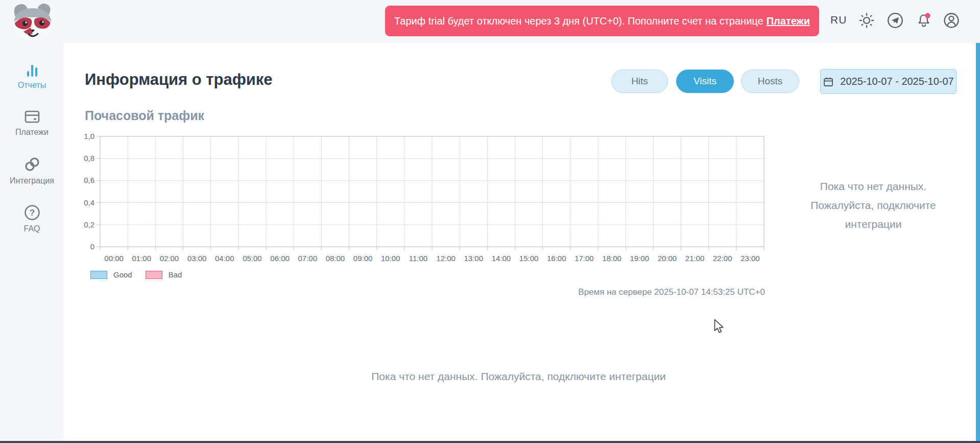 The height and width of the screenshot is (443, 980). I want to click on bottom-border-bar, so click(490, 442).